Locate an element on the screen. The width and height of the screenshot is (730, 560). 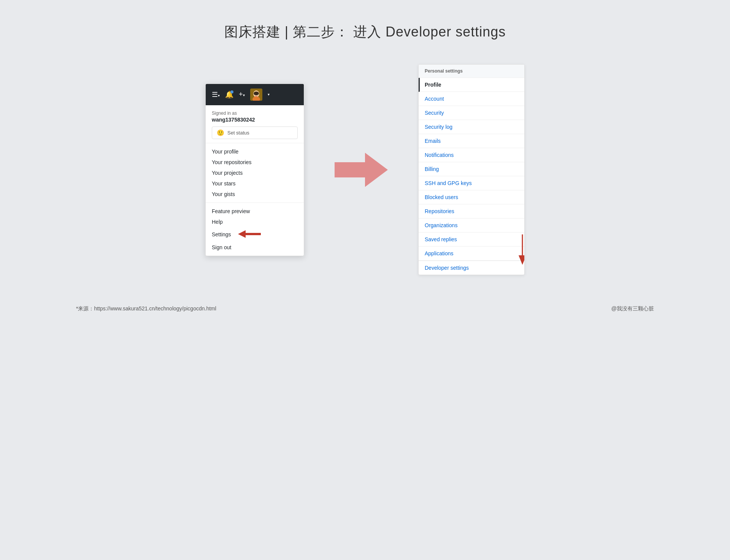
nav-section: Your profile Your repositories Your proj… is located at coordinates (255, 173).